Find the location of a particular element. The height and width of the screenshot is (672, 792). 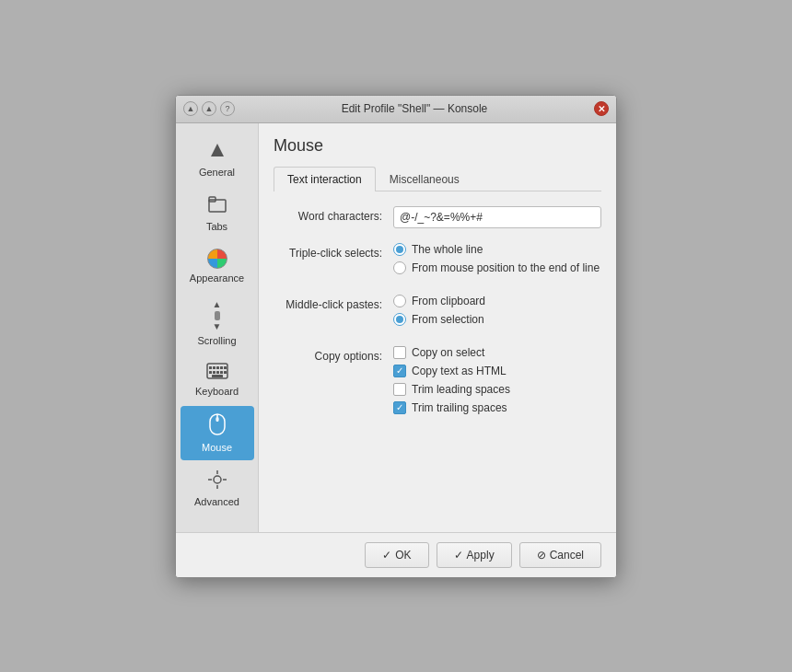

apply-label: Apply is located at coordinates (481, 555).